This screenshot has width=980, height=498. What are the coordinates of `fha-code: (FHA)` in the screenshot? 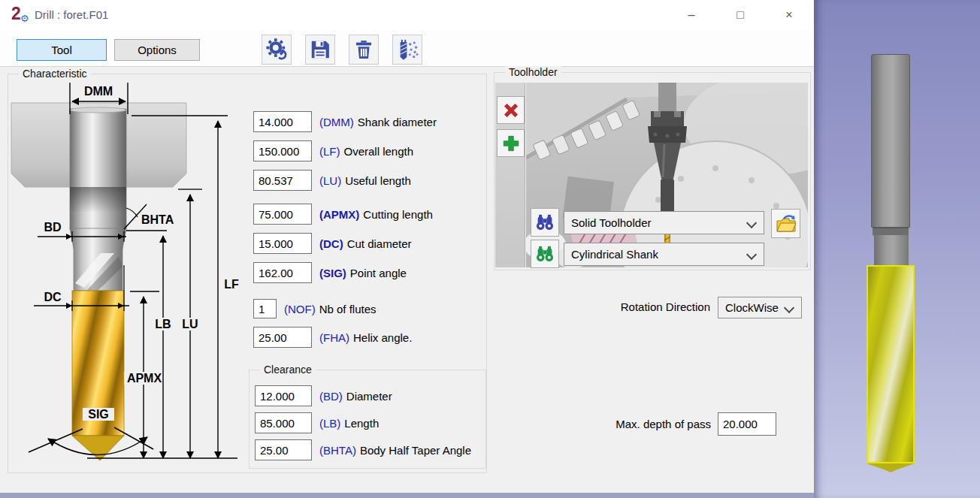 It's located at (334, 338).